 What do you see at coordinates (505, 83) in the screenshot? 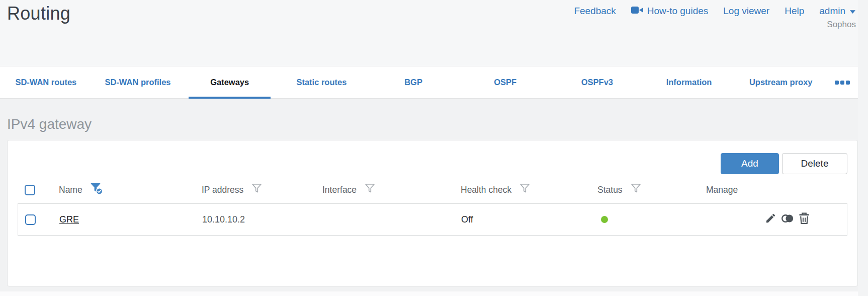
I see `tab-label: OSPF` at bounding box center [505, 83].